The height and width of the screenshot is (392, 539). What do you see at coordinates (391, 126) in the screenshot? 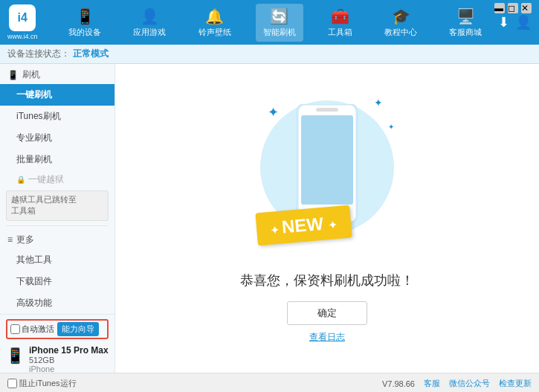
I see `sparkle-3: ✦` at bounding box center [391, 126].